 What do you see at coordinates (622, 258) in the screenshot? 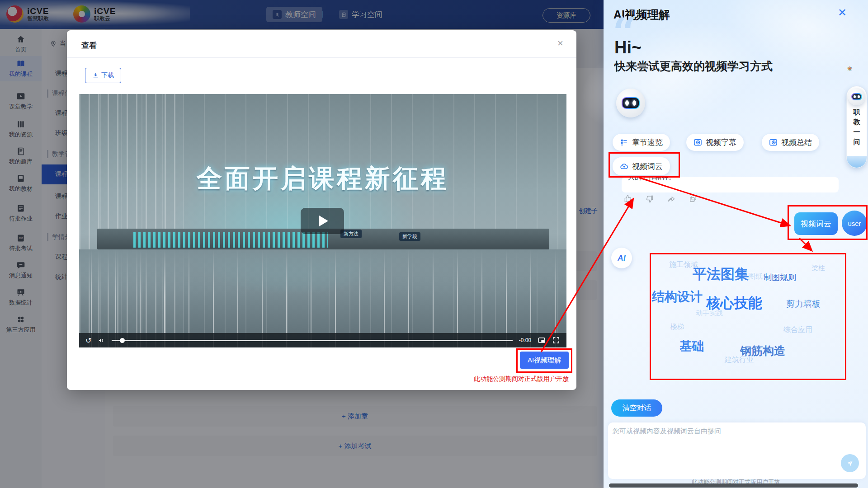
I see `ai-avatar: AI` at bounding box center [622, 258].